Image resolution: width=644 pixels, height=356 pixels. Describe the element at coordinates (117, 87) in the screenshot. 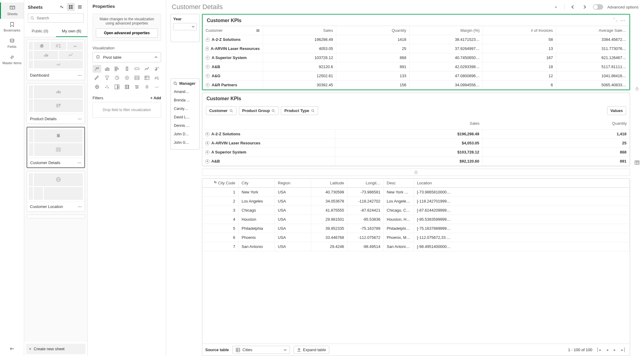

I see `viz-treemap-icon` at that location.